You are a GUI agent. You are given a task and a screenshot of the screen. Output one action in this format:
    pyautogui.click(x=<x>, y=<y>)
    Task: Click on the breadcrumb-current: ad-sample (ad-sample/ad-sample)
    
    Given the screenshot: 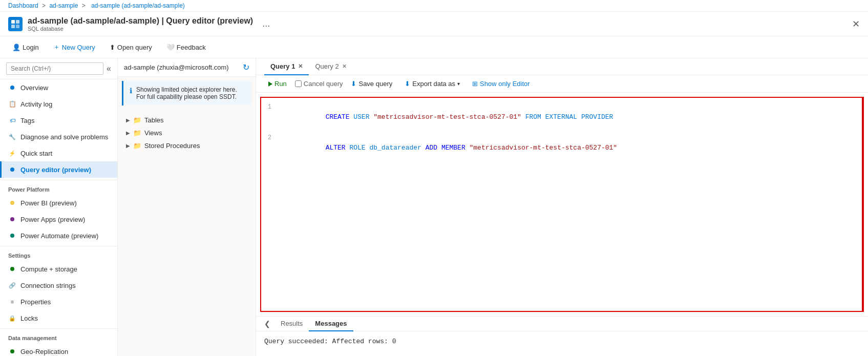 What is the action you would take?
    pyautogui.click(x=138, y=6)
    